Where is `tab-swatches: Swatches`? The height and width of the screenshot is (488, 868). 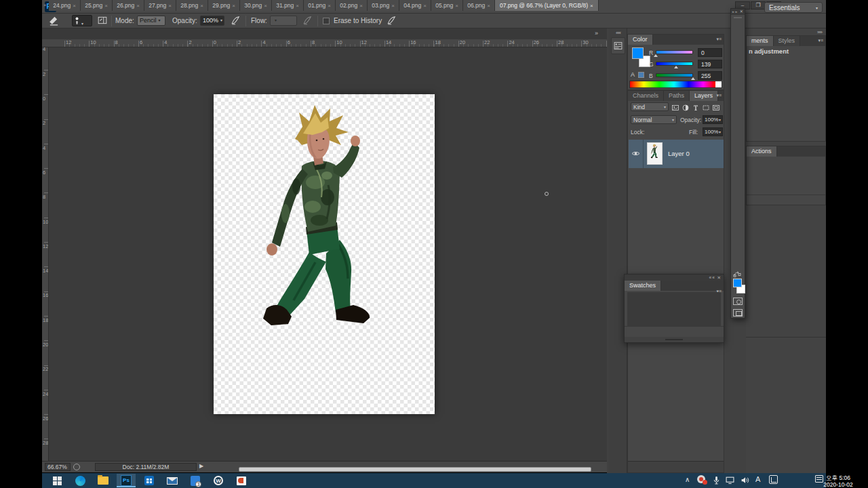 tab-swatches: Swatches is located at coordinates (643, 286).